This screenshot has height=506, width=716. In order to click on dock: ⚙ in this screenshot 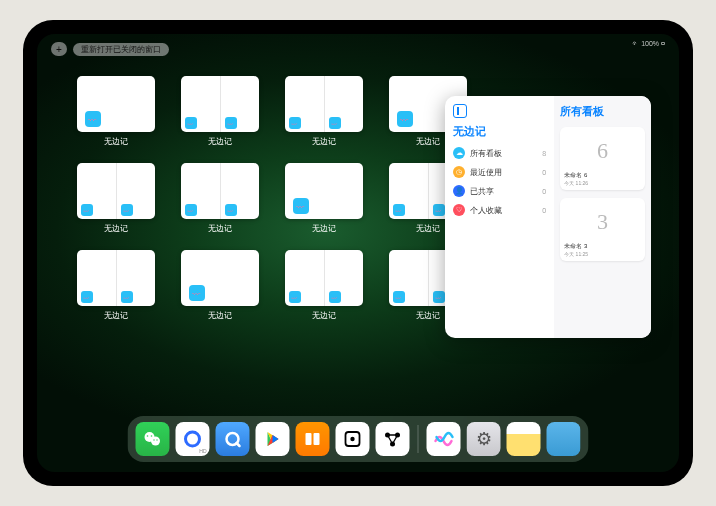, I will do `click(358, 439)`.